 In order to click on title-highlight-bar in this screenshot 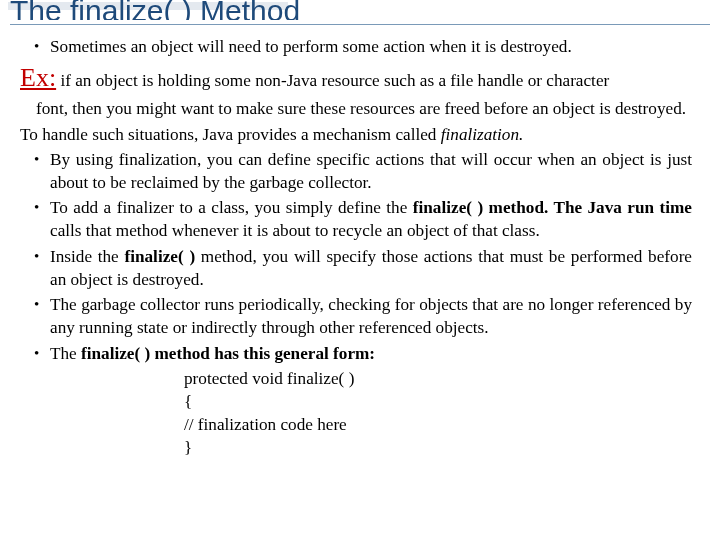, I will do `click(148, 6)`.